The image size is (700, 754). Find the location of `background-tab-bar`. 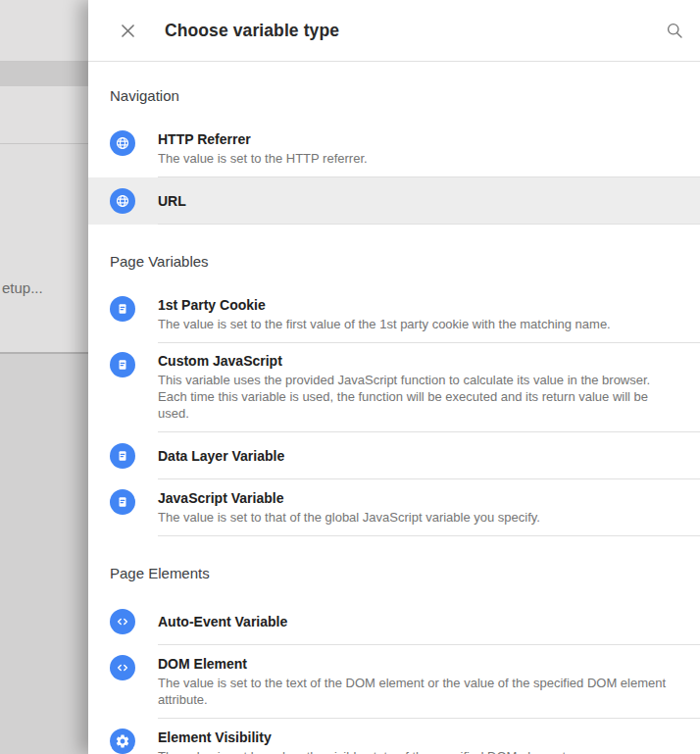

background-tab-bar is located at coordinates (44, 116).